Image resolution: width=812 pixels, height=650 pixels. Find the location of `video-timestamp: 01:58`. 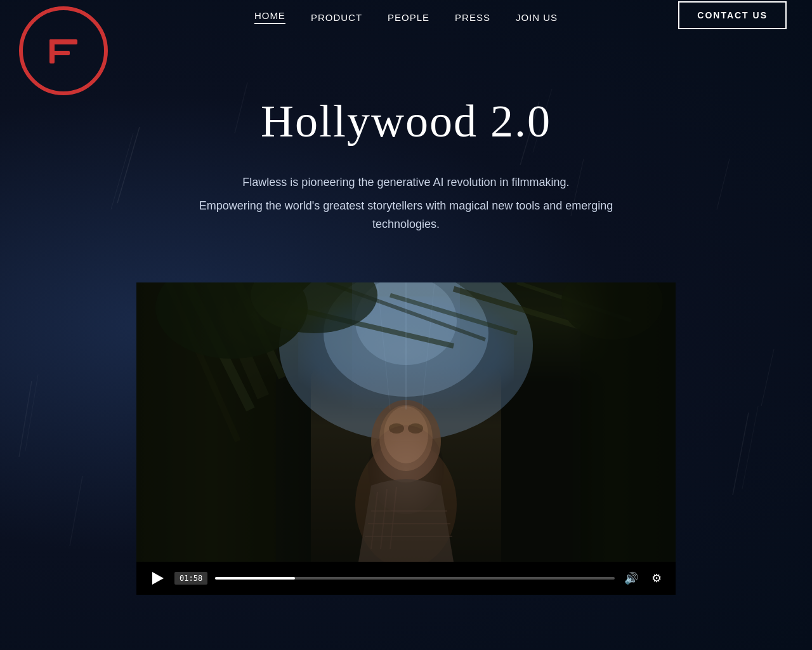

video-timestamp: 01:58 is located at coordinates (191, 578).